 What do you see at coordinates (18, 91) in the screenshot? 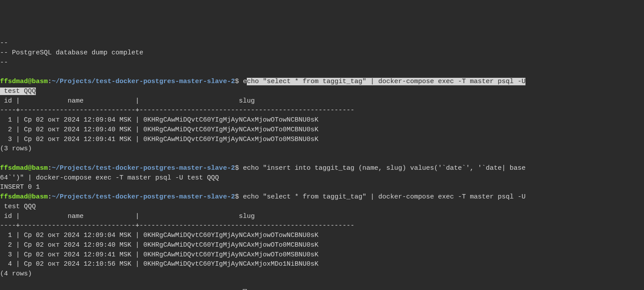
I see `command-text-selected: test QQQ` at bounding box center [18, 91].